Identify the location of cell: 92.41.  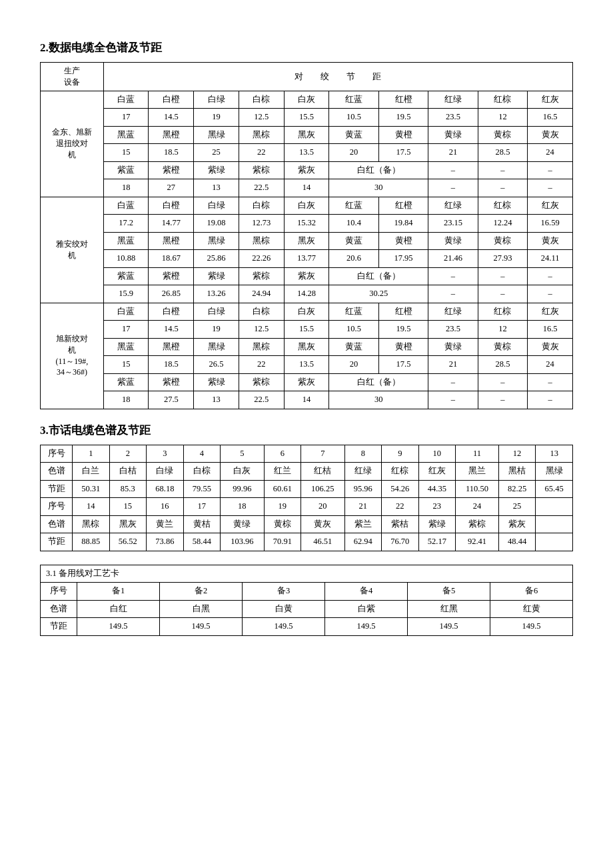
(477, 543).